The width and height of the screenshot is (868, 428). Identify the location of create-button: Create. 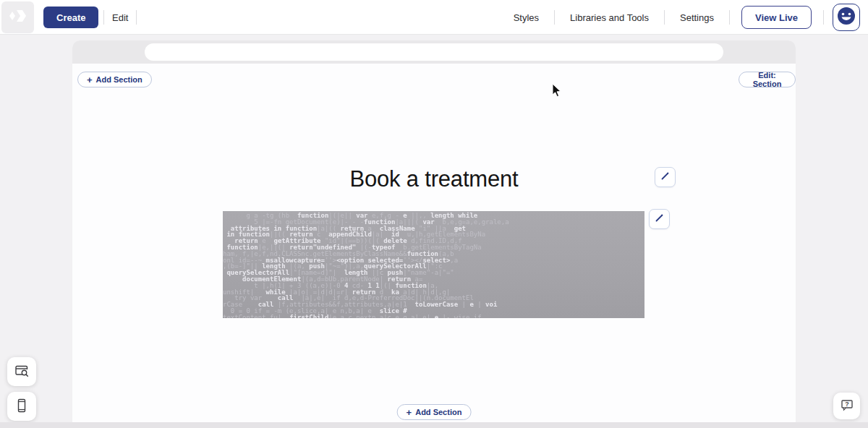
(71, 17).